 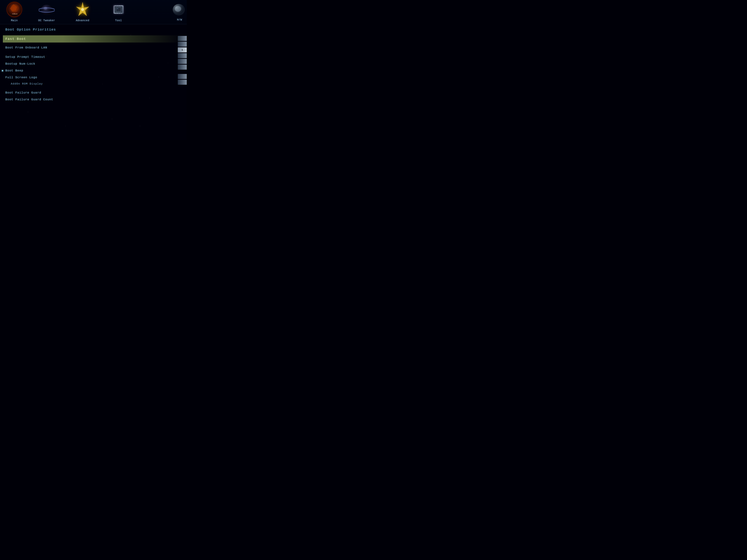 I want to click on nav-item-advanced: Advanced, so click(x=82, y=11).